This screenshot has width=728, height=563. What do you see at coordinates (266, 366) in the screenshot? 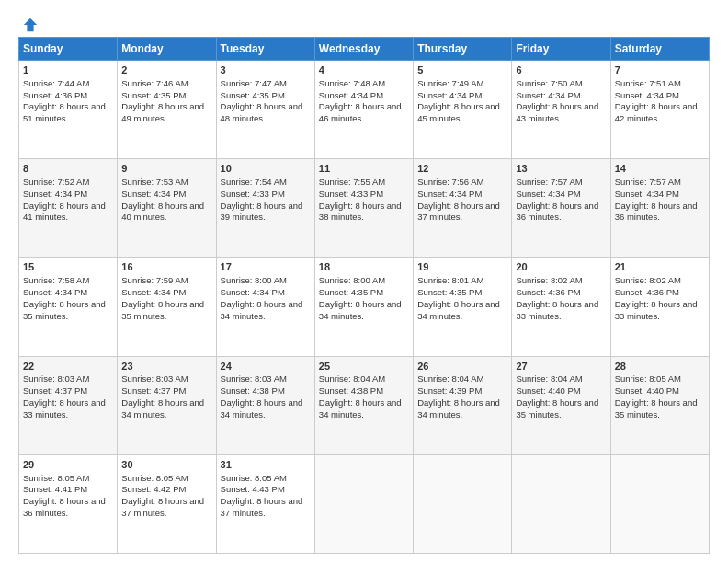
I see `day-number: 24` at bounding box center [266, 366].